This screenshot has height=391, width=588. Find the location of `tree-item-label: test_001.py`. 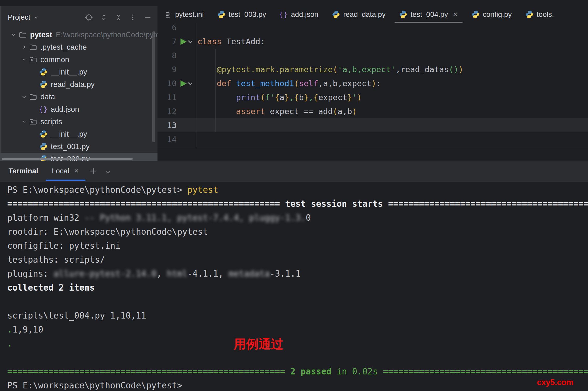

tree-item-label: test_001.py is located at coordinates (70, 146).